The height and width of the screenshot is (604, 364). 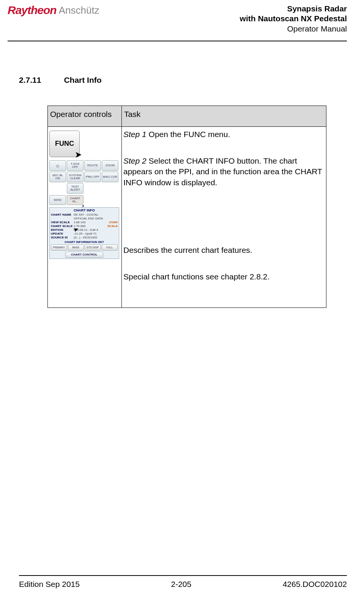 I want to click on step-2: Step 2 Select the CHART INFO button. The…, so click(x=224, y=172).